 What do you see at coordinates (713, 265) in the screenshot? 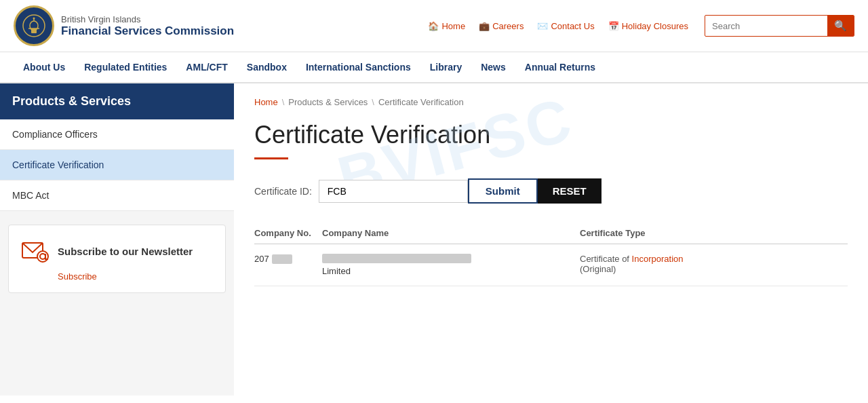
I see `cert-type-cell: Certificate of Incorporation (Original)` at bounding box center [713, 265].